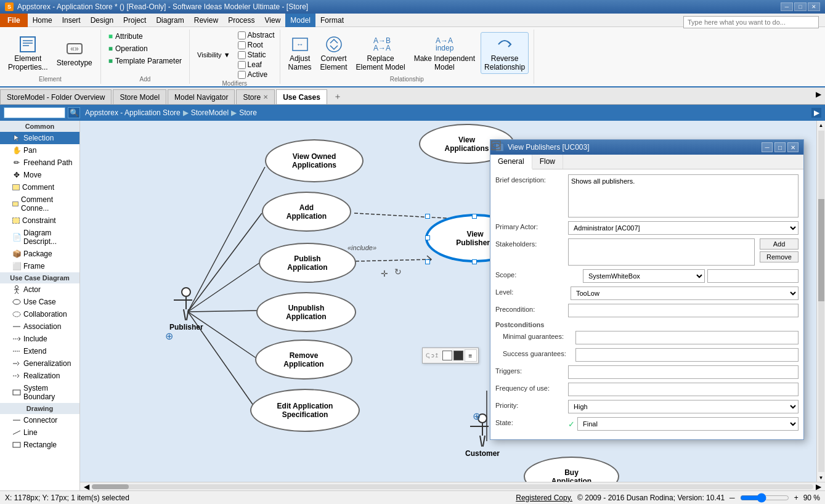 The image size is (825, 504). What do you see at coordinates (75, 53) in the screenshot?
I see `stereotype-button: «» Stereotype` at bounding box center [75, 53].